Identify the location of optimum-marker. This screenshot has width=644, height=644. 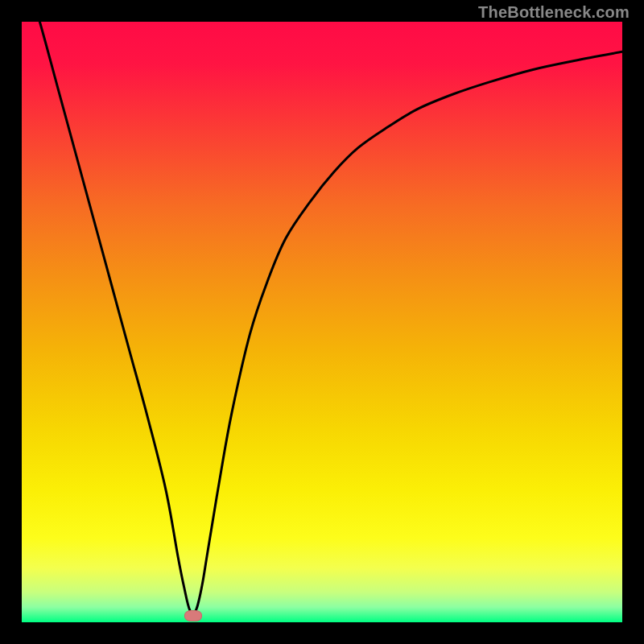
(193, 616).